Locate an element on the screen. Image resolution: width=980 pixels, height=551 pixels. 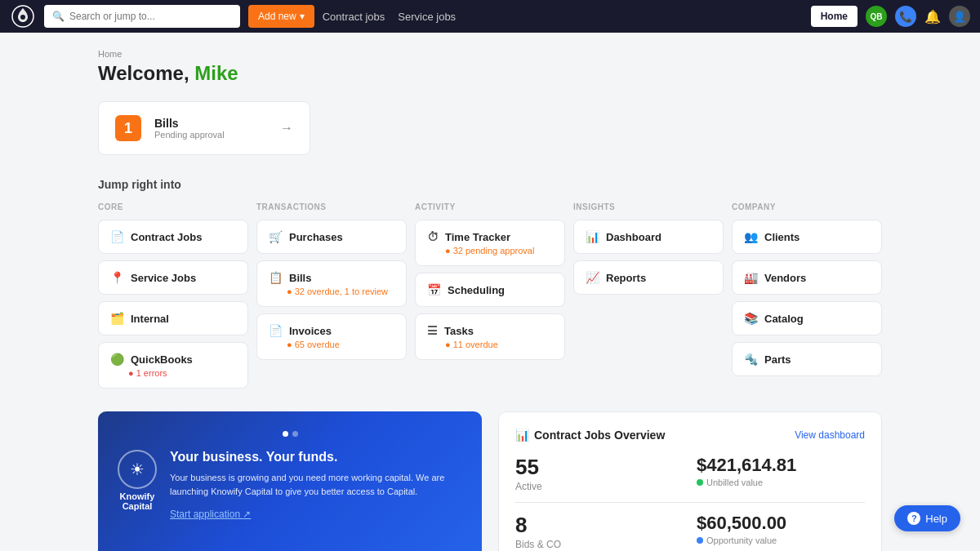
search-bar: 🔍 is located at coordinates (142, 16).